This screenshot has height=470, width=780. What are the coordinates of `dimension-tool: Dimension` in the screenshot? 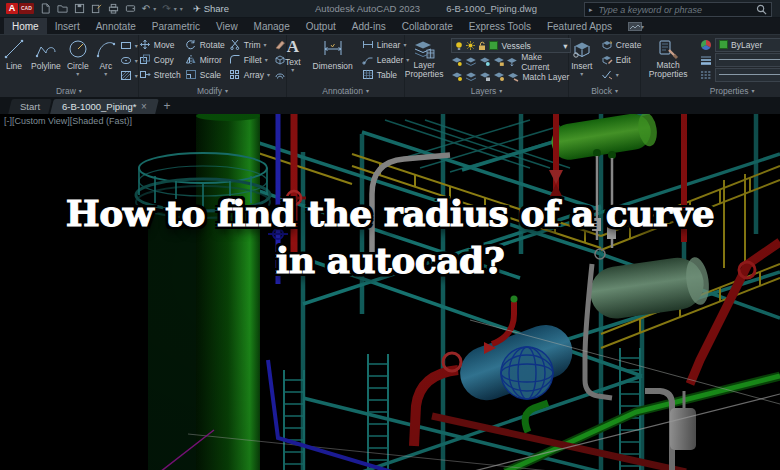 It's located at (333, 54).